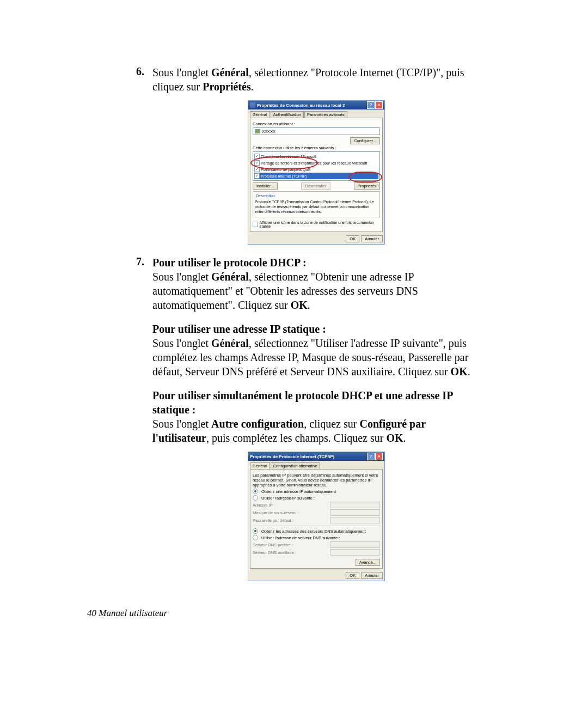  Describe the element at coordinates (320, 224) in the screenshot. I see `show-icon-label: Afficher une icône dans la zone de notif…` at that location.